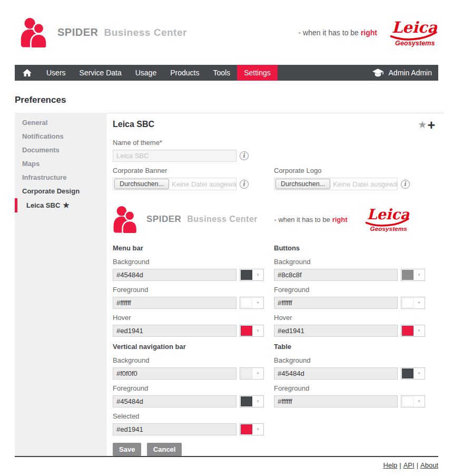  I want to click on corporate-logo-file-input: Durchsuchen... Keine Datei ausgewä, so click(336, 184).